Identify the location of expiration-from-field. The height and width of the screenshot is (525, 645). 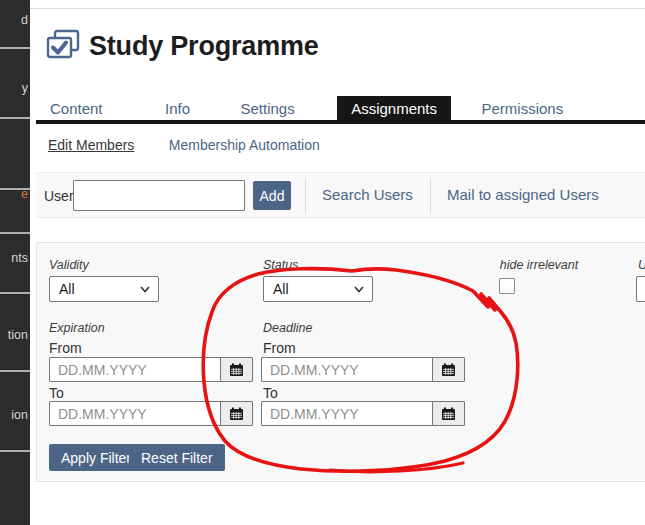
(151, 370).